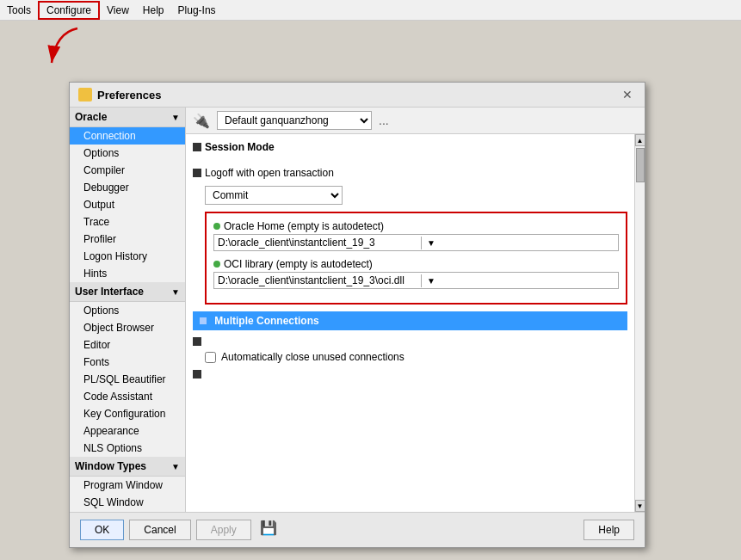 Image resolution: width=741 pixels, height=560 pixels. Describe the element at coordinates (127, 256) in the screenshot. I see `sidebar-item-logon-history: Logon History` at that location.